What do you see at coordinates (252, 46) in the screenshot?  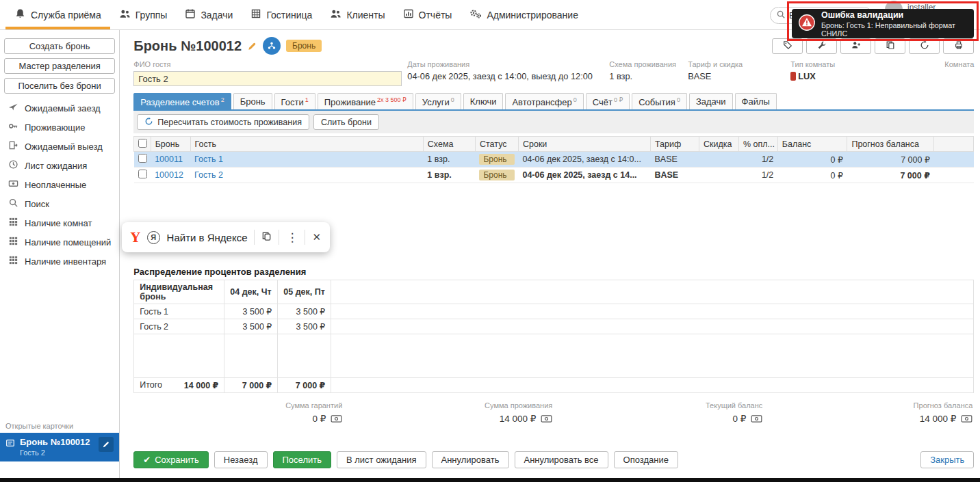 I see `edit-title-pencil-icon` at bounding box center [252, 46].